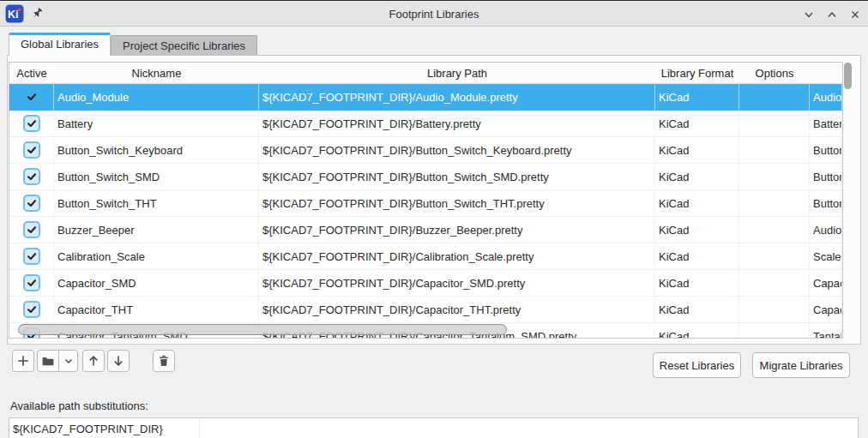 The image size is (868, 438). What do you see at coordinates (457, 204) in the screenshot?
I see `library-path-cell: ${KICAD7_FOOTPRINT_DIR}/Button_Switch_TH…` at bounding box center [457, 204].